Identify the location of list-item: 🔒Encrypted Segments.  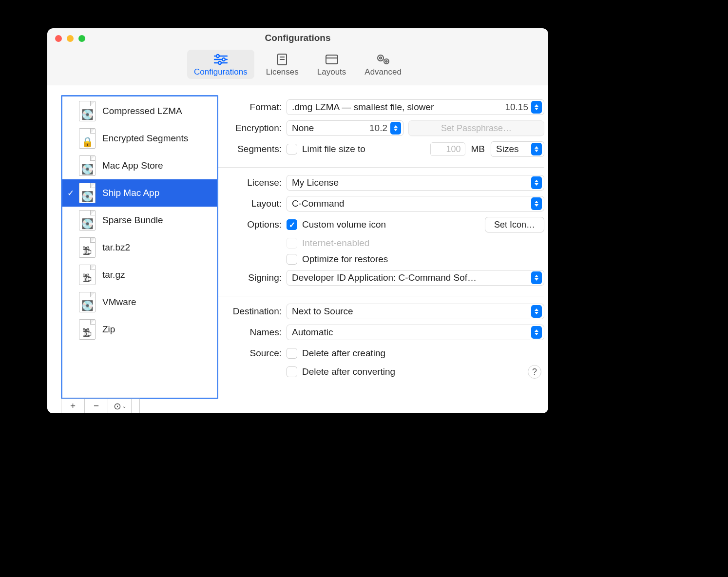
(139, 138).